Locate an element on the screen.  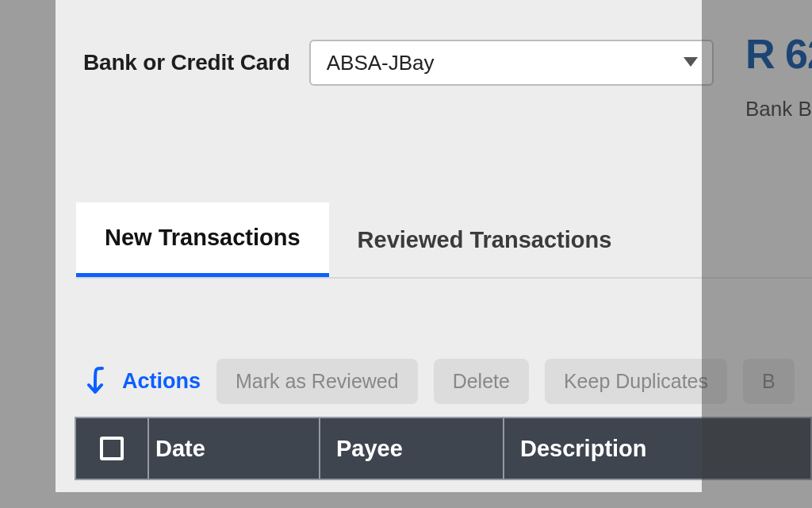
transactions-tabs: New Transactions Reviewed Transactions is located at coordinates (444, 241).